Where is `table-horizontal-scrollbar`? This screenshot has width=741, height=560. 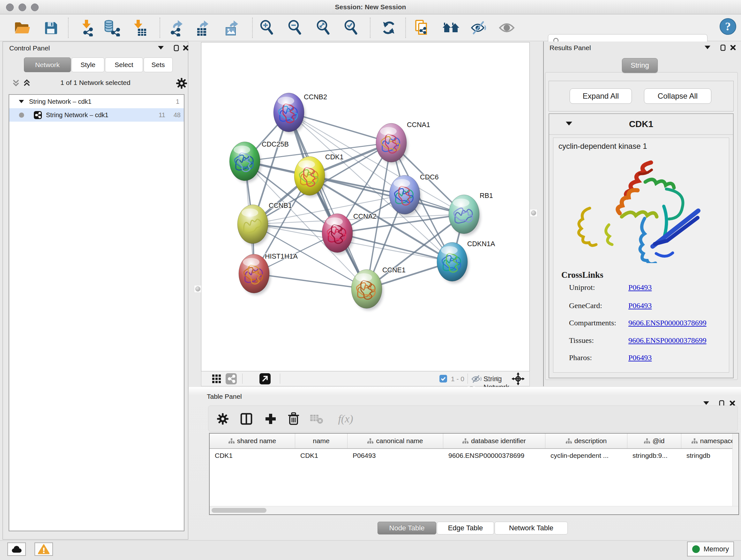
table-horizontal-scrollbar is located at coordinates (474, 510).